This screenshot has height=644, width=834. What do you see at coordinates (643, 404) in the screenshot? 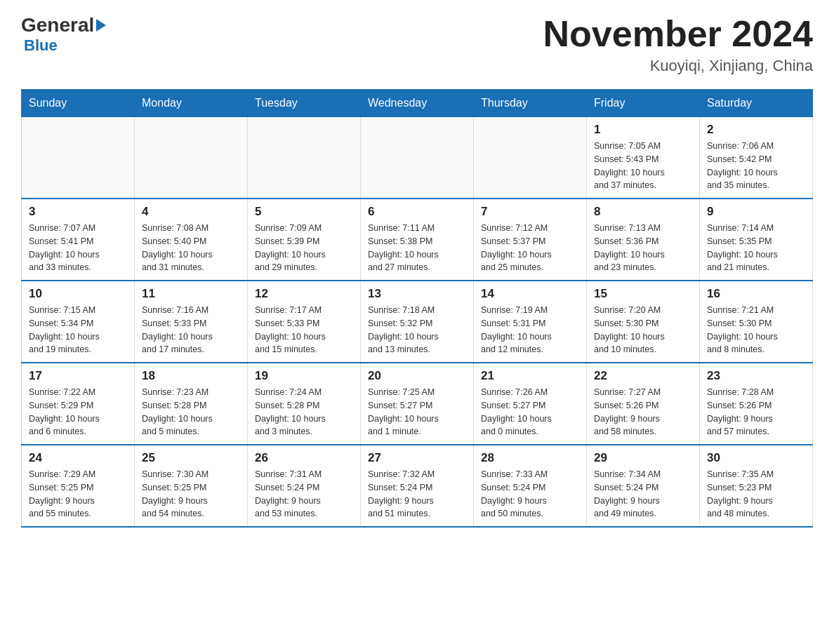
I see `calendar-day-cell: 22Sunrise: 7:27 AM Sunset: 5:26 PM Dayli…` at bounding box center [643, 404].